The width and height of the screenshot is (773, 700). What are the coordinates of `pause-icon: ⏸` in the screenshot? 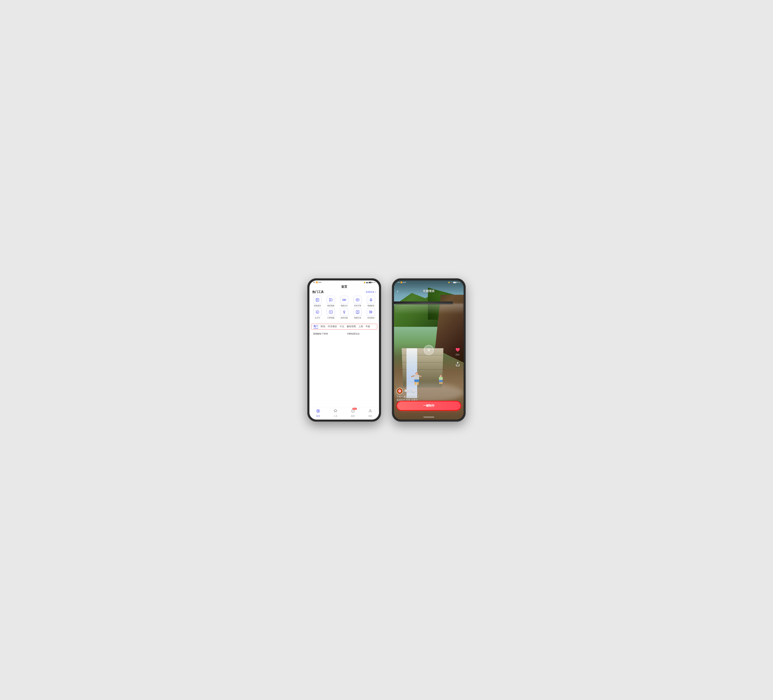 It's located at (429, 350).